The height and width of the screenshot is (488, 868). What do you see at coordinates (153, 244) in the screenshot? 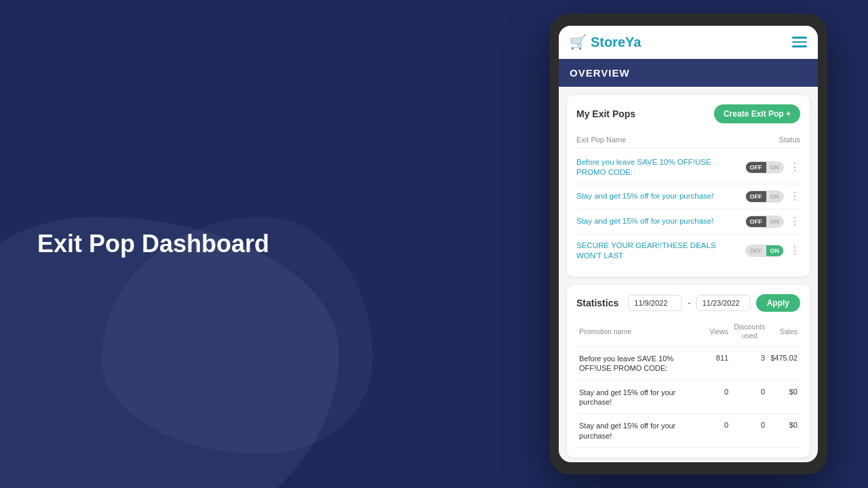
I see `hero-section: Exit Pop Dashboard` at bounding box center [153, 244].